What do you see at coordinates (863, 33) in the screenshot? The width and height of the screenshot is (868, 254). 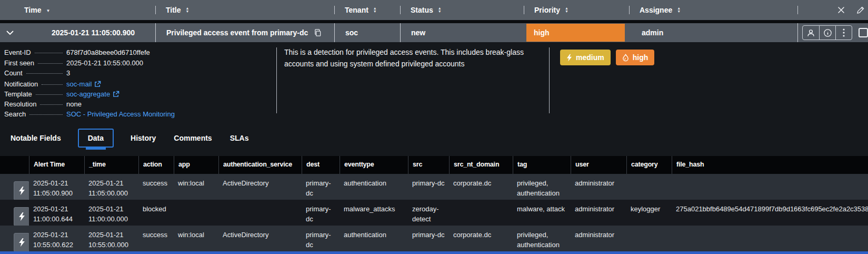 I see `select-checkbox` at bounding box center [863, 33].